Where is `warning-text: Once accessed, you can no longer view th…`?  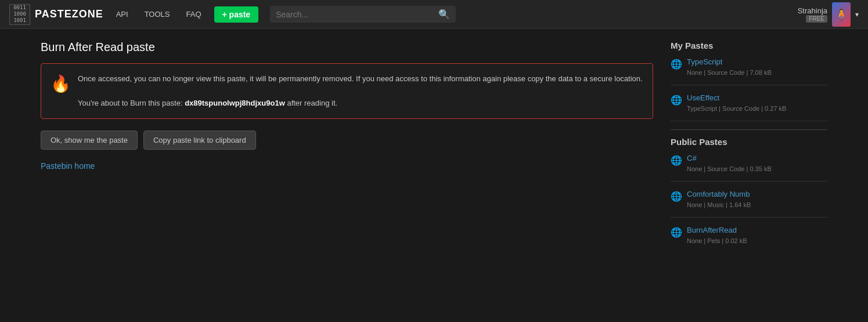 warning-text: Once accessed, you can no longer view th… is located at coordinates (360, 91).